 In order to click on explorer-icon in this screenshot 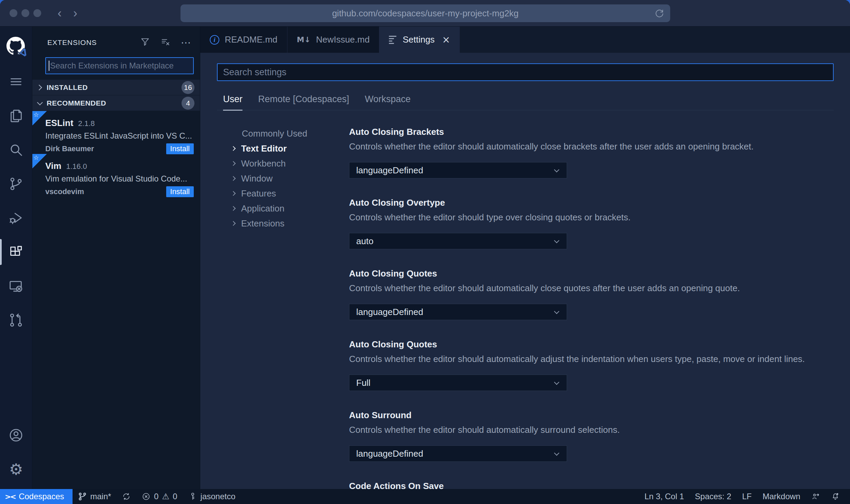, I will do `click(16, 116)`.